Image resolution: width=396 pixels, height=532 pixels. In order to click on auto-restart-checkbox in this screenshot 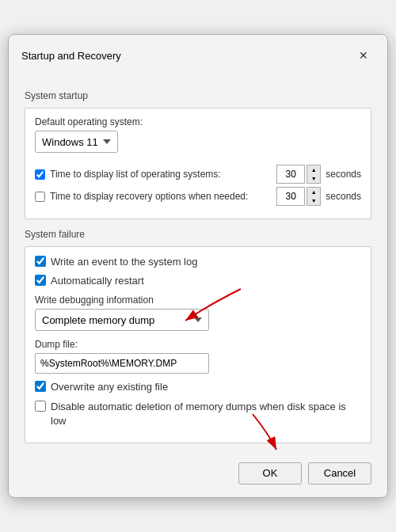, I will do `click(40, 280)`.